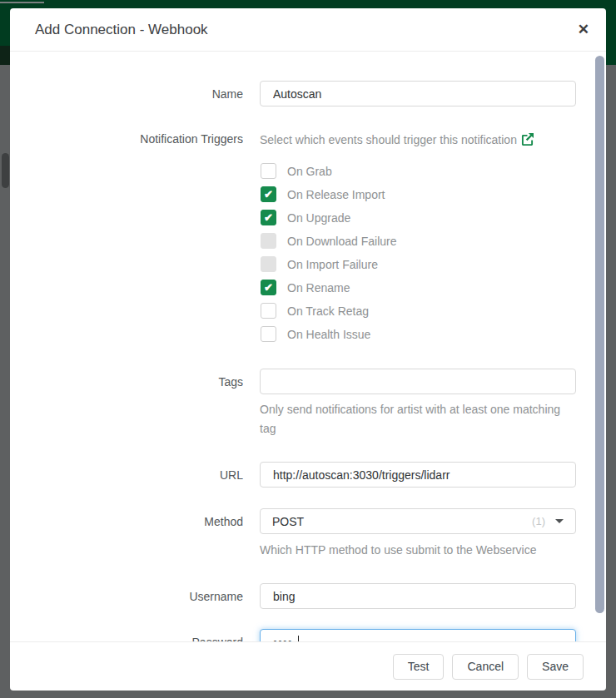 The height and width of the screenshot is (698, 616). I want to click on triggers-row: Notification Triggers Select which event…, so click(308, 140).